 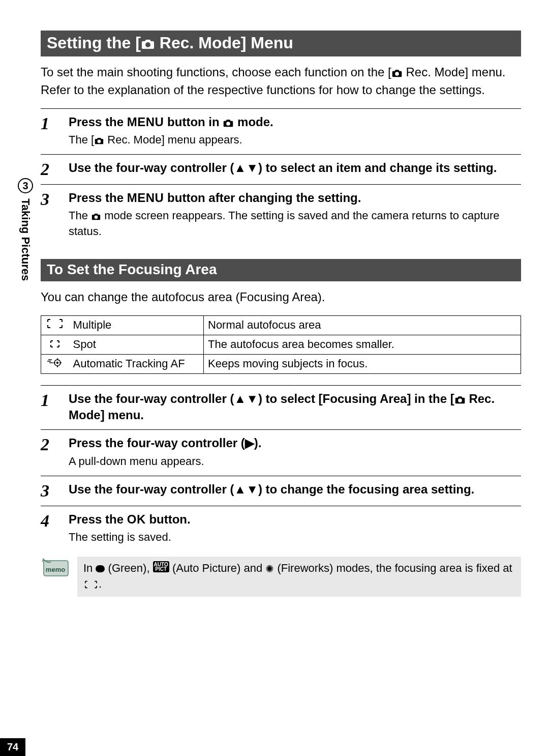 I want to click on section-intro: To set the main shooting functions, choo…, so click(x=281, y=81).